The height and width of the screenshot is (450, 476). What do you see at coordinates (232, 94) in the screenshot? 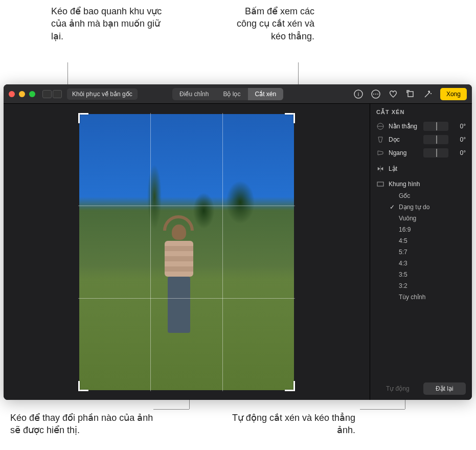
I see `tab-filters: Bộ lọc` at bounding box center [232, 94].